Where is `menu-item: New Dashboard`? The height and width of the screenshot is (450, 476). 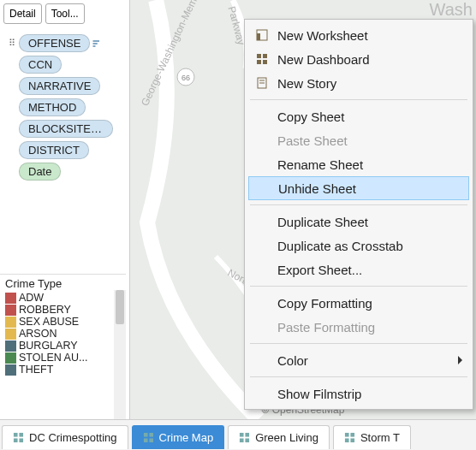 menu-item: New Dashboard is located at coordinates (359, 59).